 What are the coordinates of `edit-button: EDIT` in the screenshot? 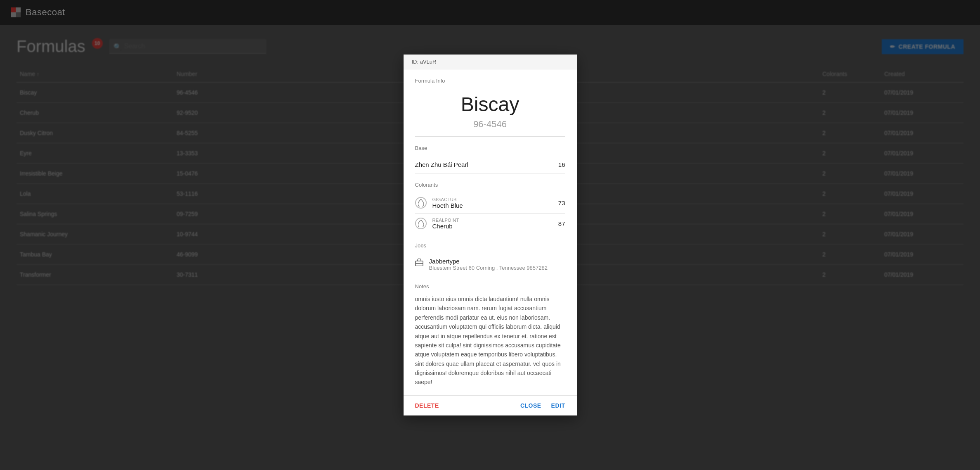 It's located at (558, 406).